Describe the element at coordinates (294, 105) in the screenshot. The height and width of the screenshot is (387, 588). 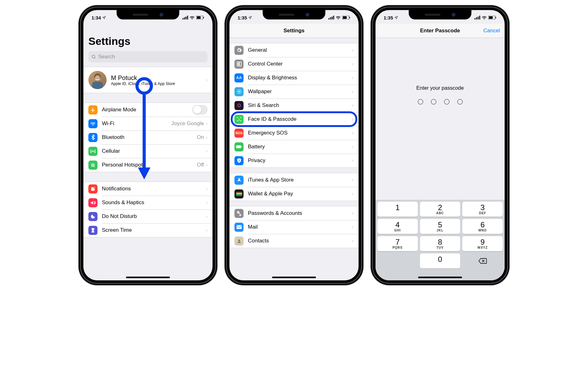
I see `settings-row-siri-search: Siri & Search›` at that location.